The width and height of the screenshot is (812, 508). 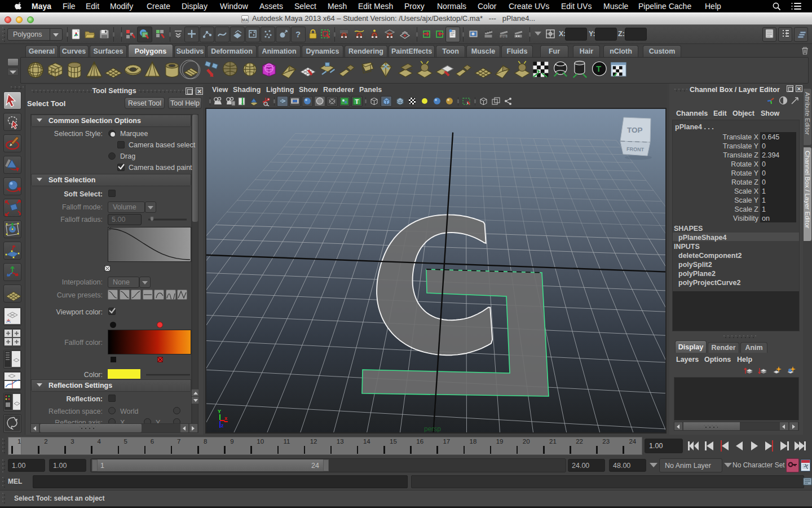 What do you see at coordinates (222, 426) in the screenshot?
I see `svg-text: z` at bounding box center [222, 426].